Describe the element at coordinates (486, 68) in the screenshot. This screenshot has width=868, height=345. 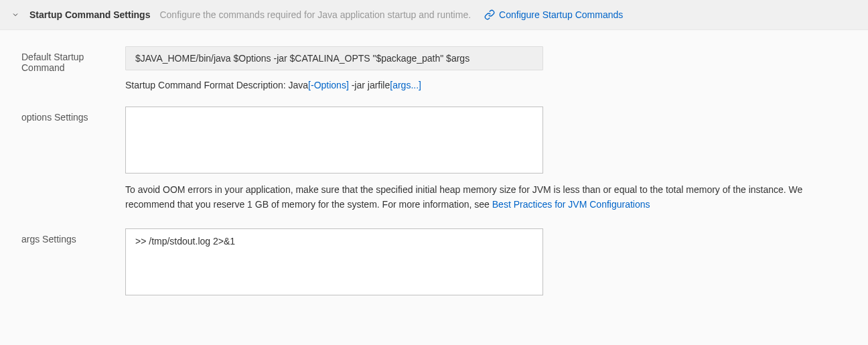
I see `default-startup-content: $JAVA_HOME/bin/java $Options -jar $CATAL…` at that location.